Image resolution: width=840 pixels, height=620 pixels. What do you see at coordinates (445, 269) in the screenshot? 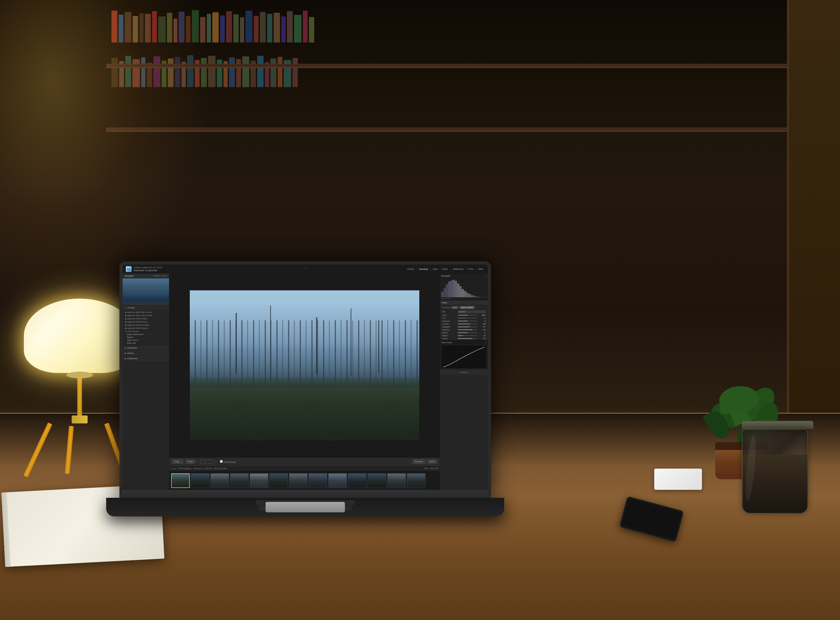
I see `lightroom-nav-menu: Library | Develop | Map | Book | Slidesh…` at bounding box center [445, 269].